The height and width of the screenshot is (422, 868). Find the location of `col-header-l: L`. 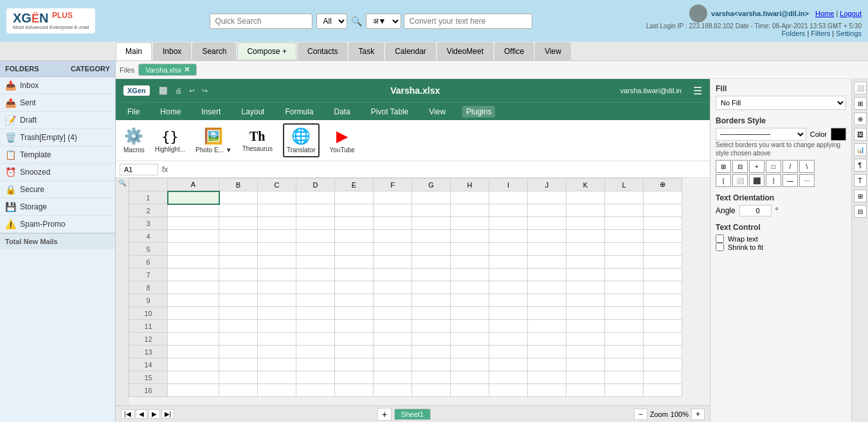

col-header-l: L is located at coordinates (624, 185).